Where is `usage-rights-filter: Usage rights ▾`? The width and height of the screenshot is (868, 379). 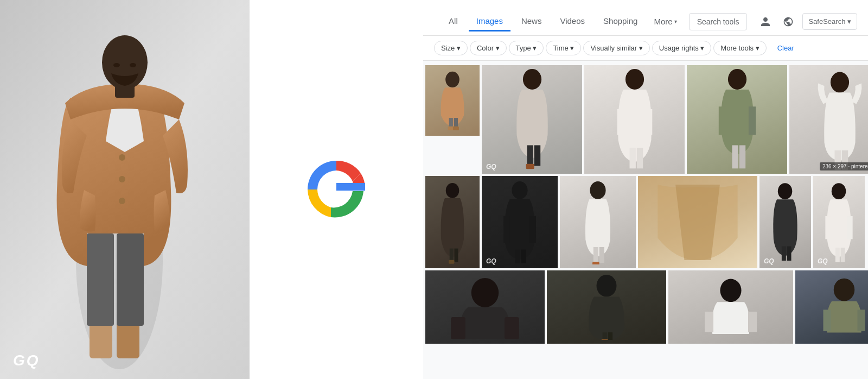 usage-rights-filter: Usage rights ▾ is located at coordinates (682, 48).